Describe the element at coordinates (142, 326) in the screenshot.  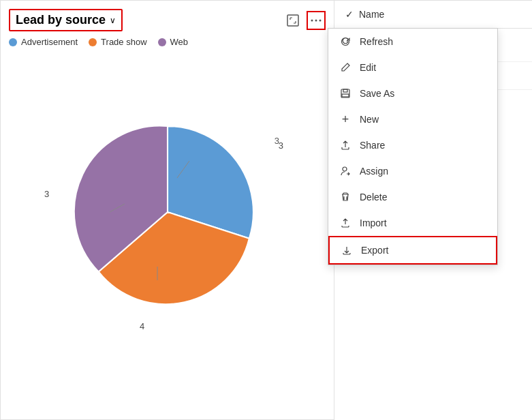
I see `data-label-orange: 4` at that location.